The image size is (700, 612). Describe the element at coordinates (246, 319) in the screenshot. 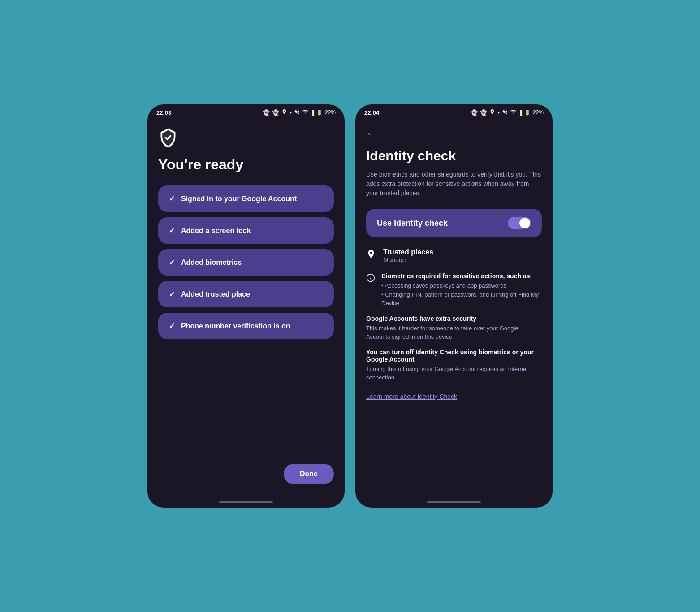

I see `check-items-list: ✓ Signed in to your Google Account ✓ Add…` at that location.